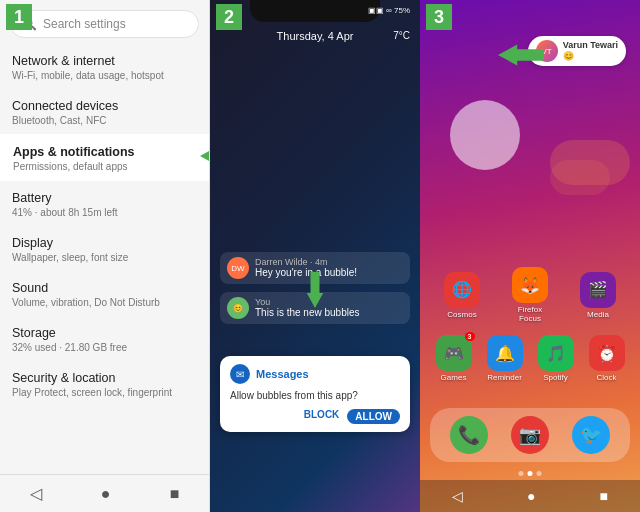  Describe the element at coordinates (530, 285) in the screenshot. I see `app-icon-firefox: 🦊` at that location.